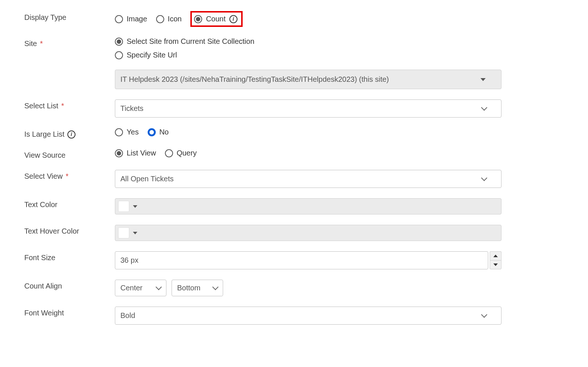  What do you see at coordinates (70, 312) in the screenshot?
I see `label-font-weight: Font Weight` at bounding box center [70, 312].